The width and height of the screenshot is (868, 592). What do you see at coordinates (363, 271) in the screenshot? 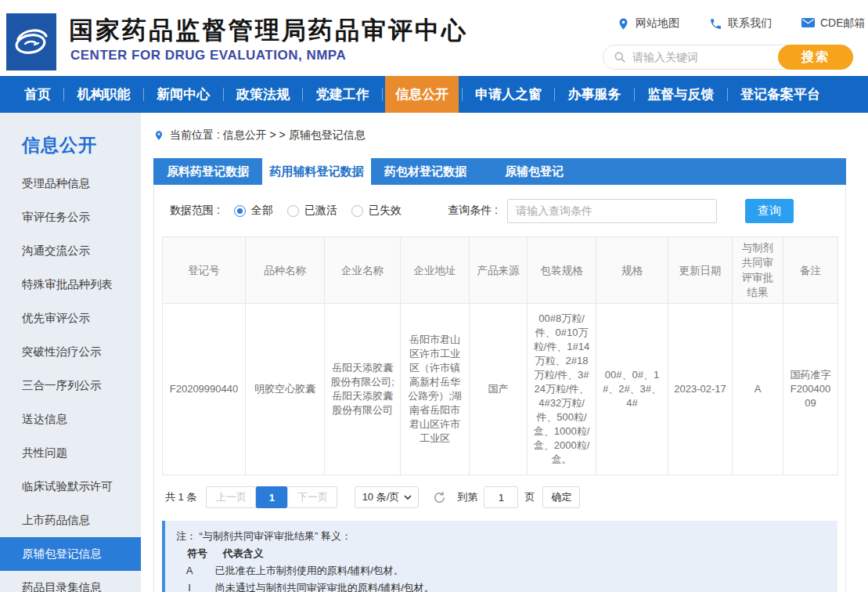
I see `col-header-company-name: 企业名称` at bounding box center [363, 271].